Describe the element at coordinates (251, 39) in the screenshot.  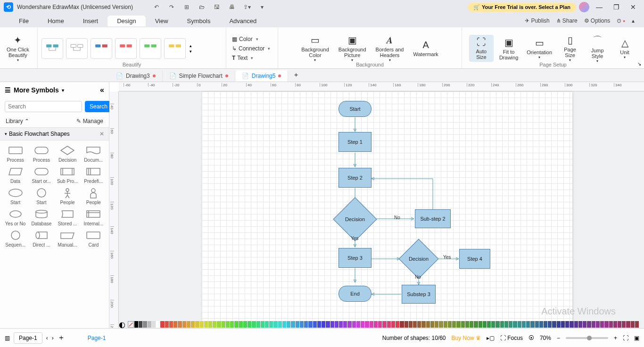
I see `color-dropdown: ▦ Color` at that location.